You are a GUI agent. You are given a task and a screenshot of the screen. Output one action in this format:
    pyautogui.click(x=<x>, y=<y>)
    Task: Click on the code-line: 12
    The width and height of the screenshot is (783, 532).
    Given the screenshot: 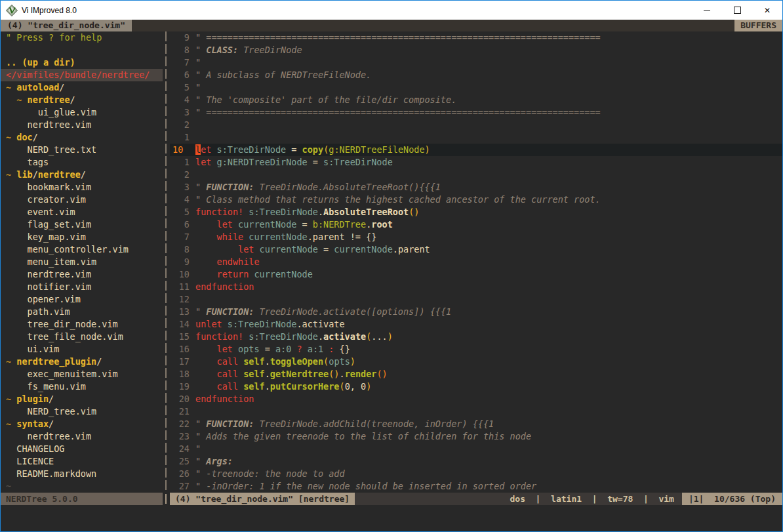 What is the action you would take?
    pyautogui.click(x=476, y=299)
    